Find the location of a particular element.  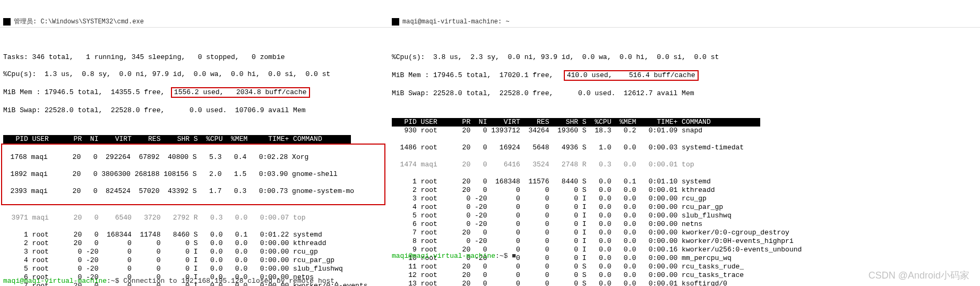

process-row: 2393 maqi 20 0 824524 57020 43392 S 1.7 … is located at coordinates (193, 191).